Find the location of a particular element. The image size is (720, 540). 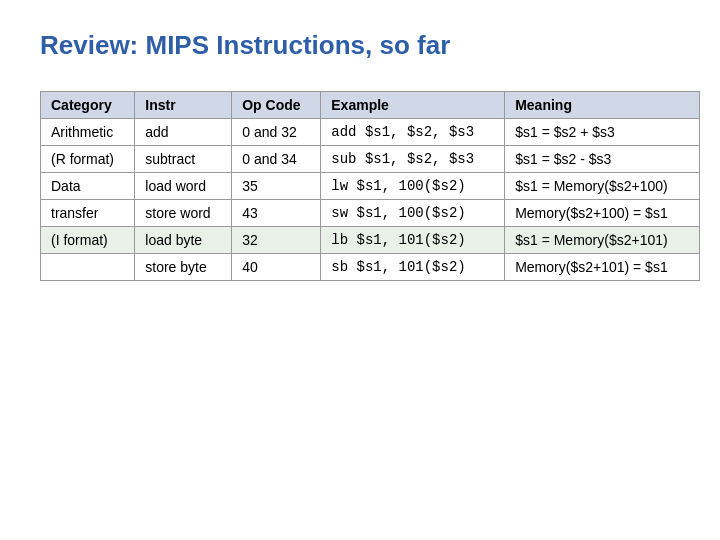

cell-opcode: 43 is located at coordinates (276, 214).